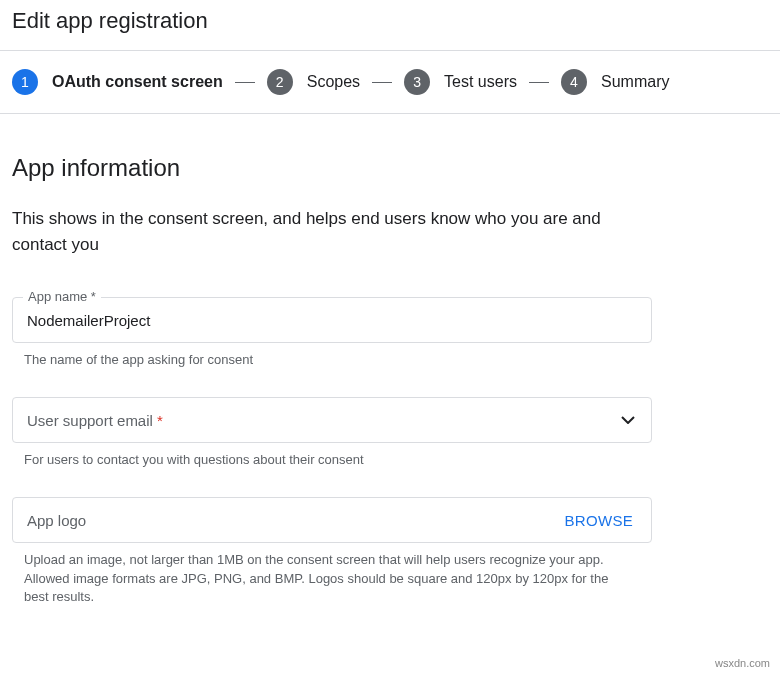 The image size is (780, 675). I want to click on app-name-field-group: App name * The name of the app asking fo…, so click(332, 333).